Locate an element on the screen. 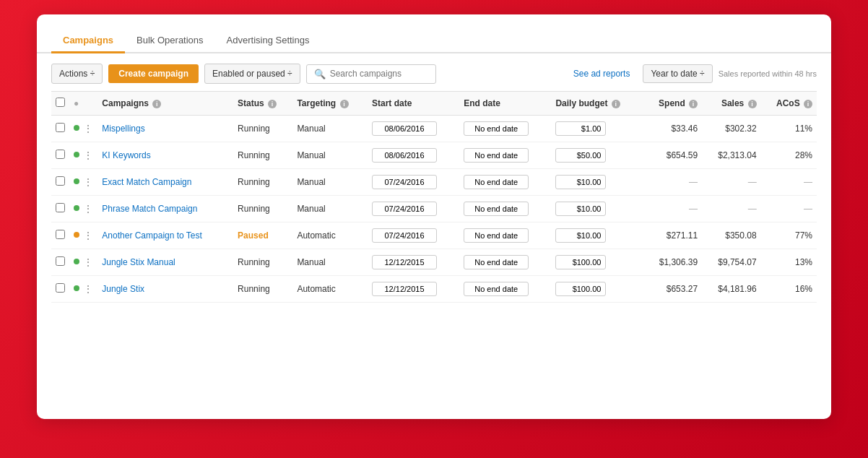 This screenshot has height=458, width=868. row-campaign-name: Exact Match Campaign is located at coordinates (165, 182).